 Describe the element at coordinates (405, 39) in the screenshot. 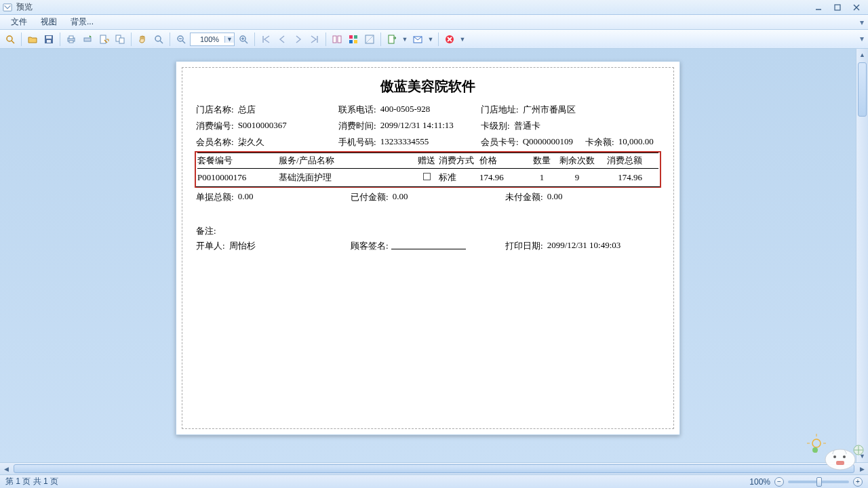

I see `export-dropdown-icon: ▼` at that location.